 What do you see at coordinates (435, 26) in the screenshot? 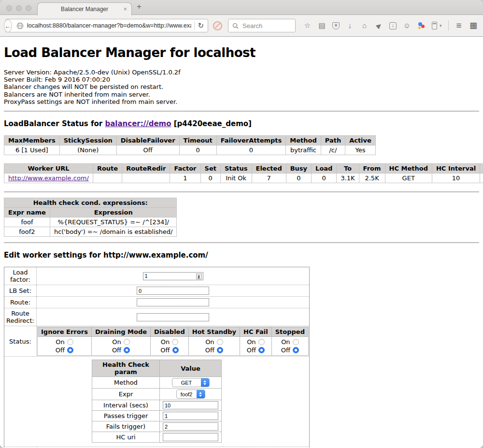
I see `battery-icon` at bounding box center [435, 26].